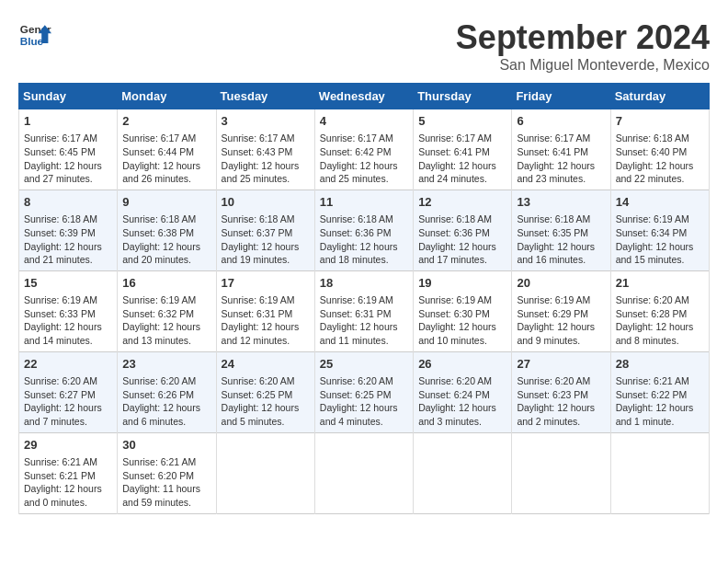  What do you see at coordinates (561, 364) in the screenshot?
I see `day-number: 27` at bounding box center [561, 364].